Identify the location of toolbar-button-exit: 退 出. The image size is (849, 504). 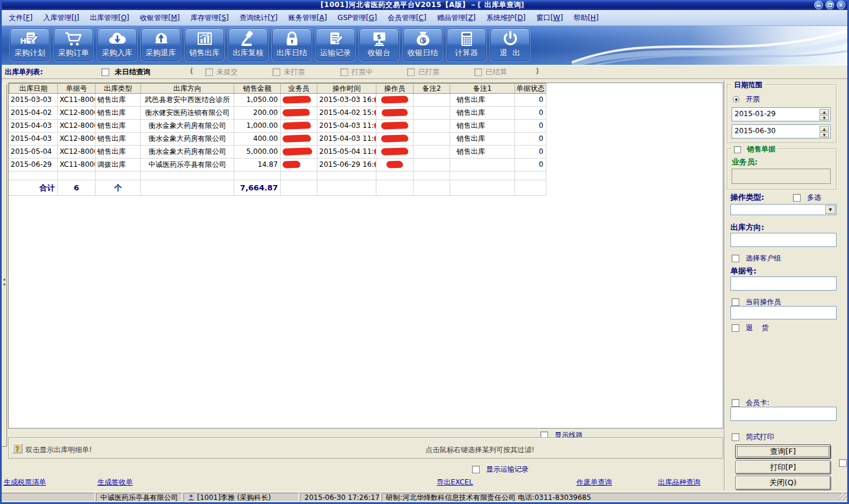
(510, 45).